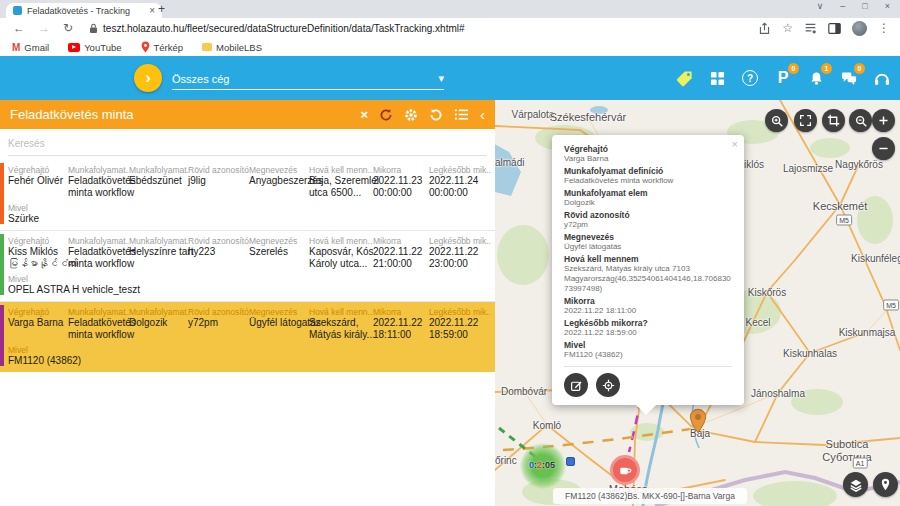 The width and height of the screenshot is (900, 506). Describe the element at coordinates (788, 28) in the screenshot. I see `bookmark-star-icon: ☆` at that location.